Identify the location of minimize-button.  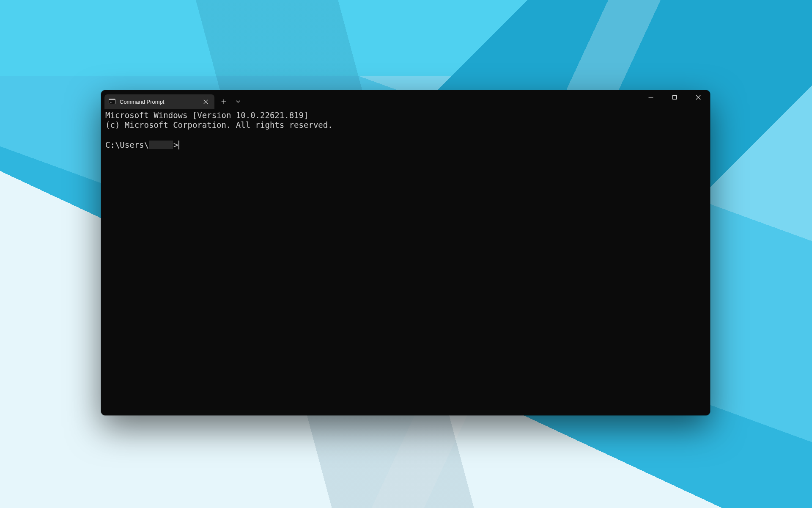
(651, 97).